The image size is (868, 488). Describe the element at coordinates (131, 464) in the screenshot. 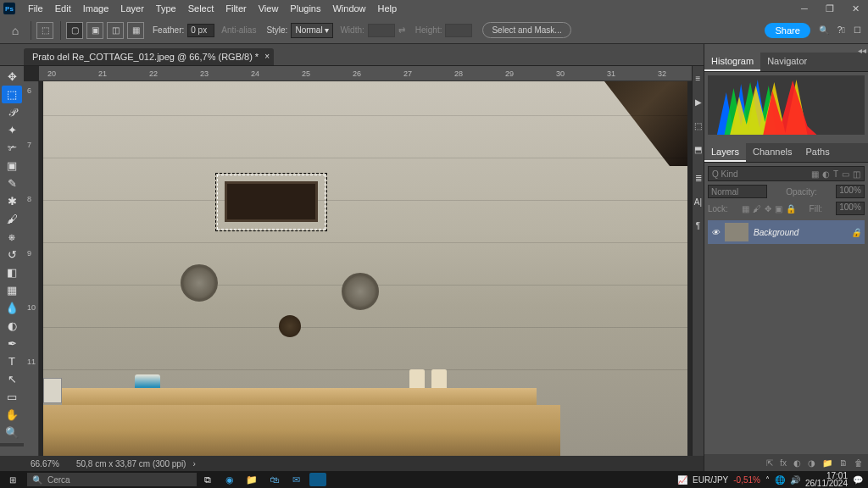

I see `doc-info: 50,8 cm x 33,87 cm (300 ppi)` at that location.